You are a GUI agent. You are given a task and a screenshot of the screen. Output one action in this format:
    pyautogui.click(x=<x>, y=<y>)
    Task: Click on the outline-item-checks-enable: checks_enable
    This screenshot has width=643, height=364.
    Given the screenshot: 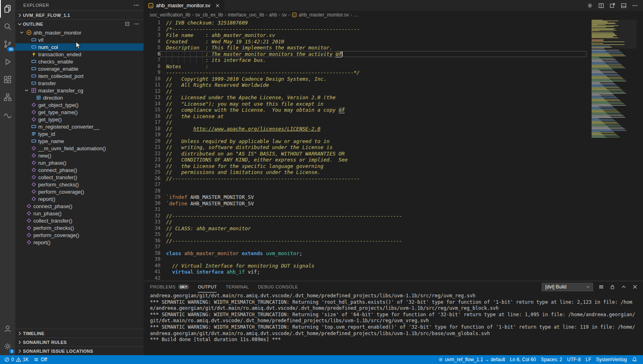 What is the action you would take?
    pyautogui.click(x=80, y=61)
    